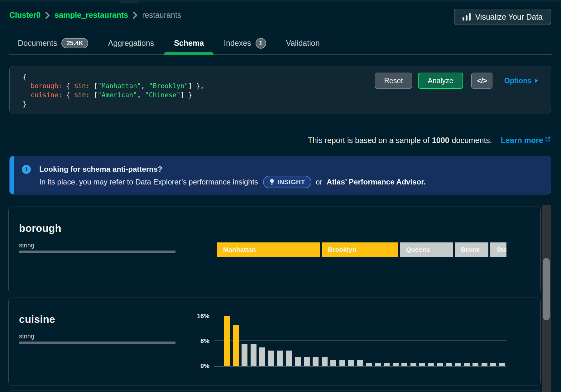 This screenshot has height=392, width=561. Describe the element at coordinates (272, 182) in the screenshot. I see `lightbulb-icon` at that location.